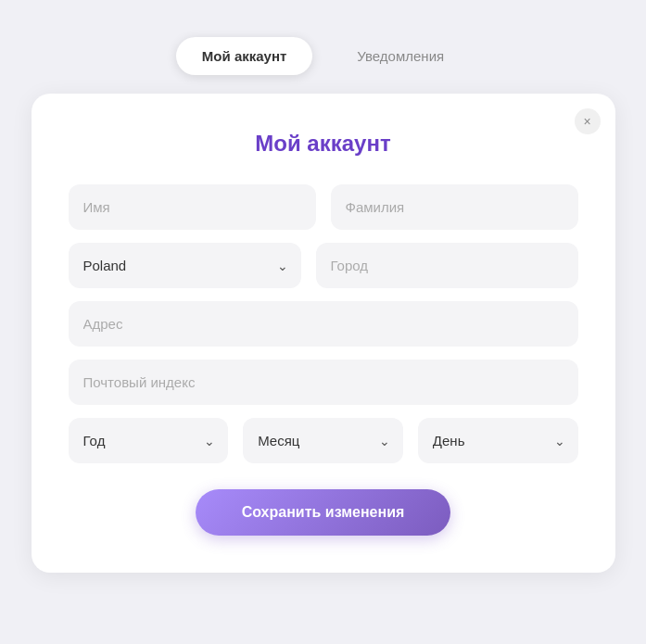 This screenshot has width=646, height=644. I want to click on tabs-container: Мой аккаунт Уведомления, so click(323, 56).